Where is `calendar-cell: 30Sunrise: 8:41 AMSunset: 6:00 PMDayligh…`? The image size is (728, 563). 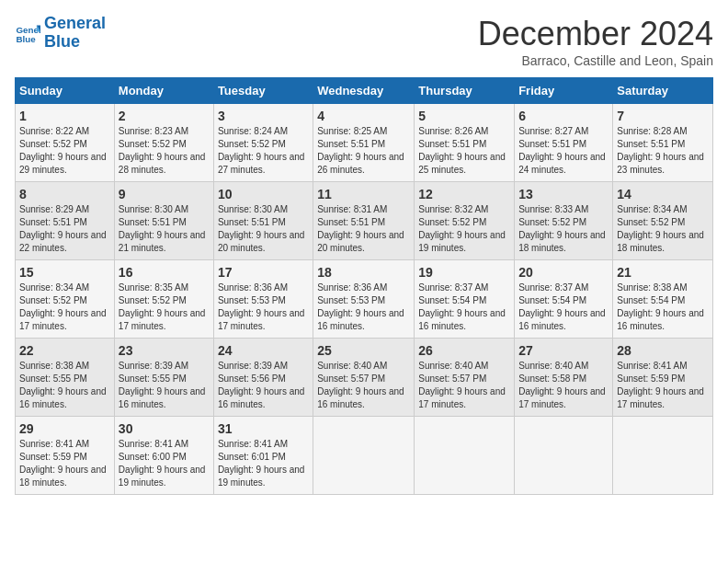
calendar-cell: 30Sunrise: 8:41 AMSunset: 6:00 PMDayligh… is located at coordinates (164, 456).